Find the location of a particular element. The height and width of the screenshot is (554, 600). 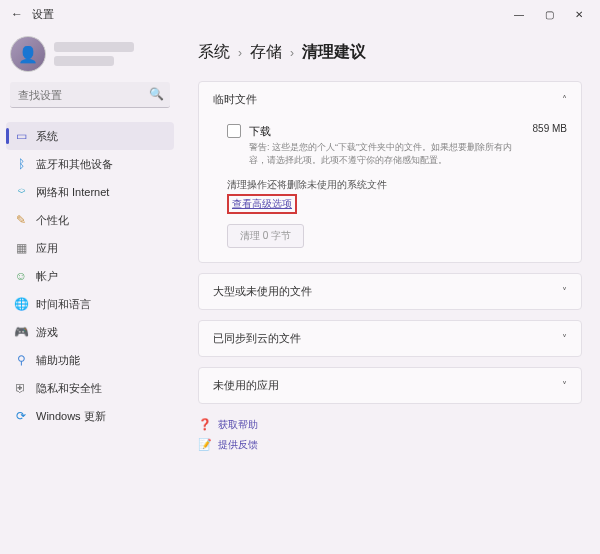

downloads-checkbox is located at coordinates (234, 131).